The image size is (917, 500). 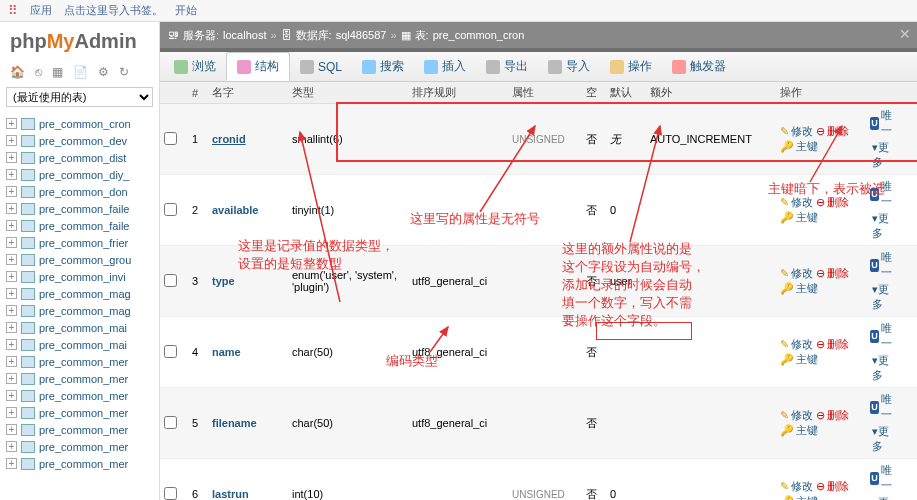 I want to click on tab-browse: 浏览, so click(x=195, y=66).